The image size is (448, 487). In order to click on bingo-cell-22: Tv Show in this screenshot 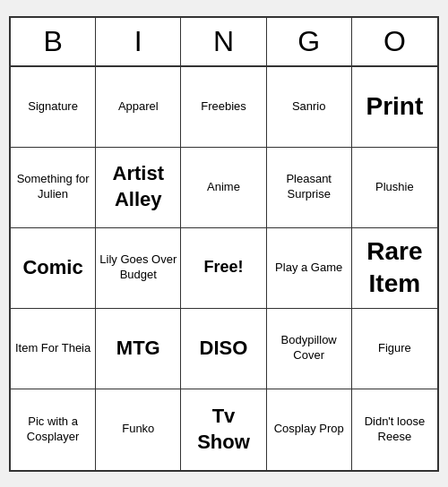, I will do `click(224, 430)`.